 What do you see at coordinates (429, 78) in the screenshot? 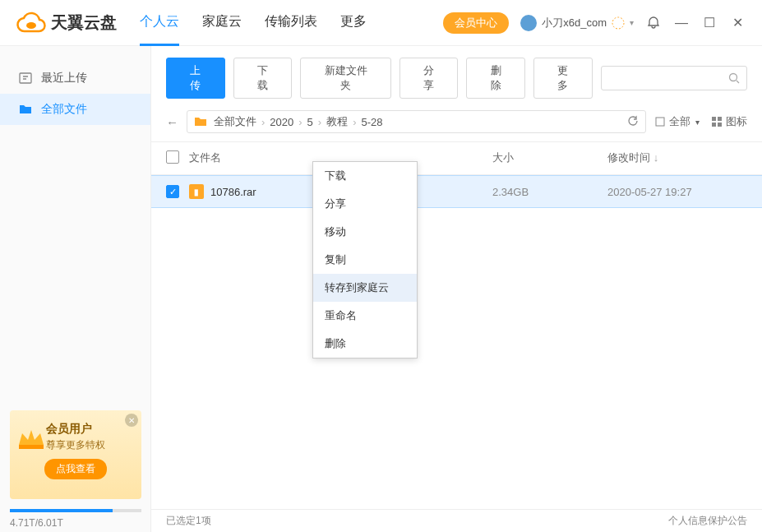
I see `share-button: 分享` at bounding box center [429, 78].